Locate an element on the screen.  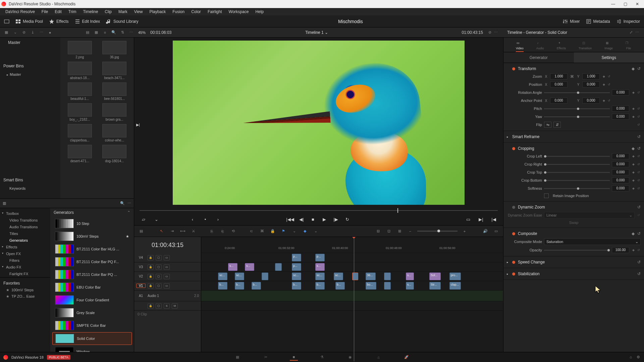
panel-layout-icon: ▥ is located at coordinates (4, 203).